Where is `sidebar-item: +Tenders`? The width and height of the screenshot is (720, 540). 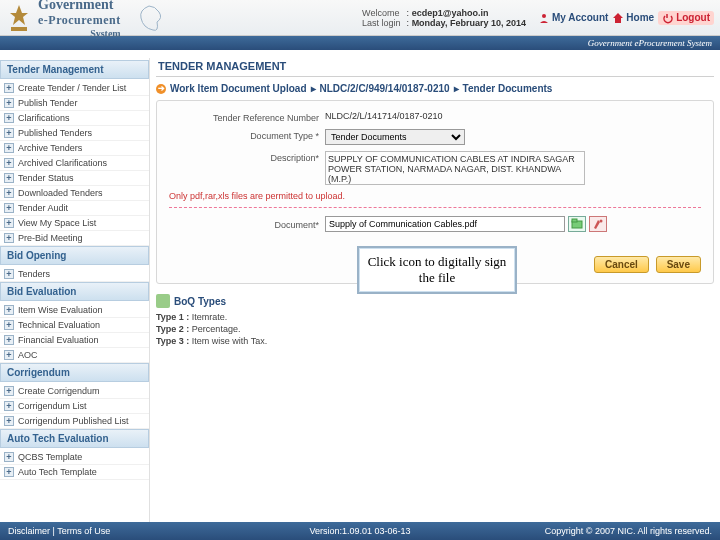 sidebar-item: +Tenders is located at coordinates (74, 274).